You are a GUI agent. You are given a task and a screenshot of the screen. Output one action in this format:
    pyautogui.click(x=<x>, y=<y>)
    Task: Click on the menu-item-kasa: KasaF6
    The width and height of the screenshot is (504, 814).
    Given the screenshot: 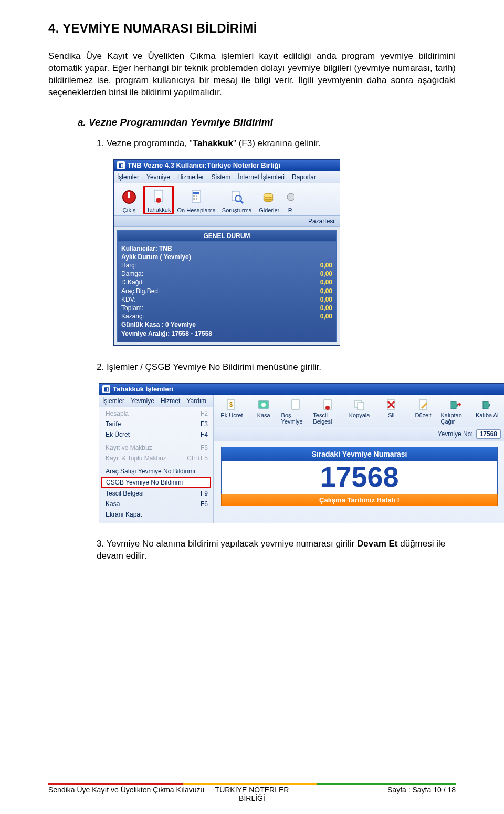 What is the action you would take?
    pyautogui.click(x=156, y=504)
    